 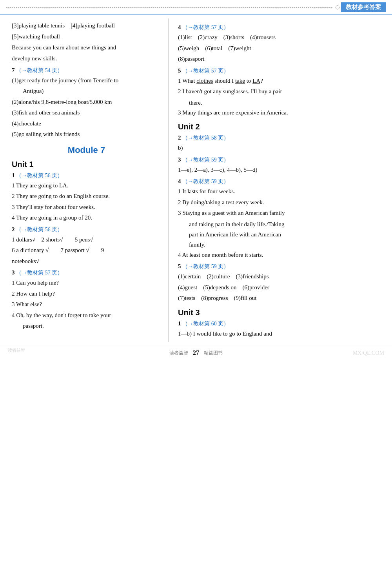 What do you see at coordinates (86, 316) in the screenshot?
I see `q3-u1-item-4: 4 Oh, by the way, don't forget to take y…` at bounding box center [86, 316].